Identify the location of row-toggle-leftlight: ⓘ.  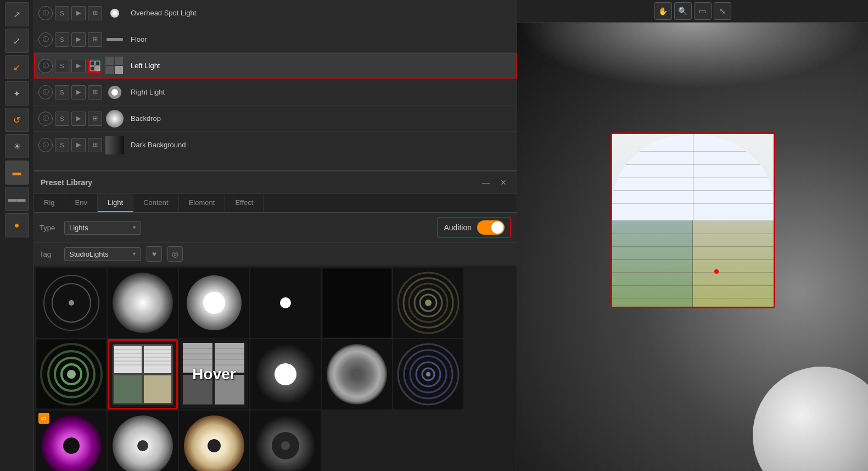
(46, 66).